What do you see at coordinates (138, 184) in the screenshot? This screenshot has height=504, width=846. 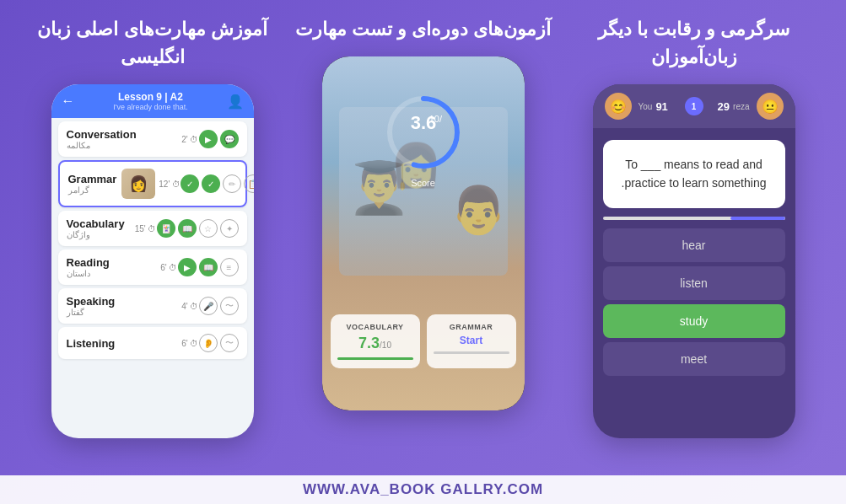 I see `grammar-photo: 👩` at bounding box center [138, 184].